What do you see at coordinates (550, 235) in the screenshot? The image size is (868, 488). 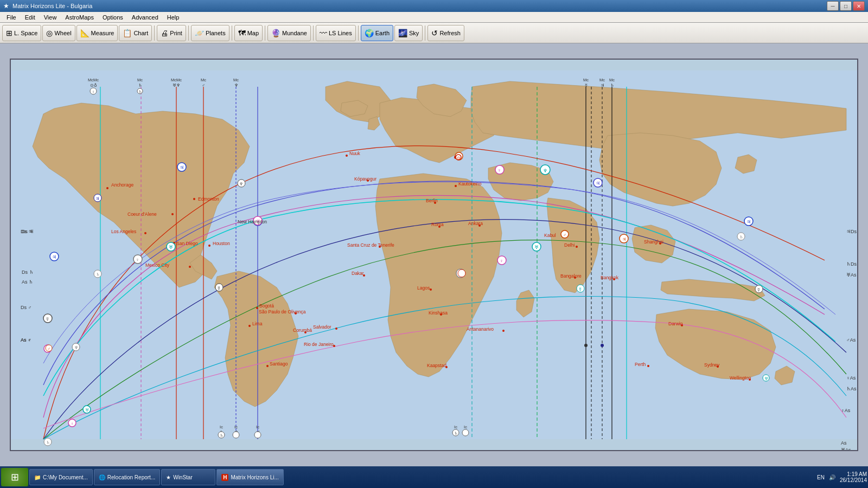 I see `svg-text: Kabul` at bounding box center [550, 235].